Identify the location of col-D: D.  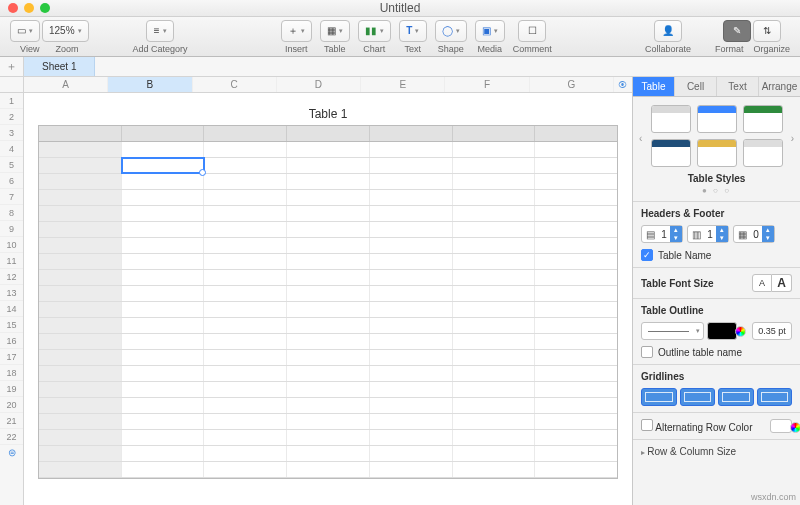
(319, 84).